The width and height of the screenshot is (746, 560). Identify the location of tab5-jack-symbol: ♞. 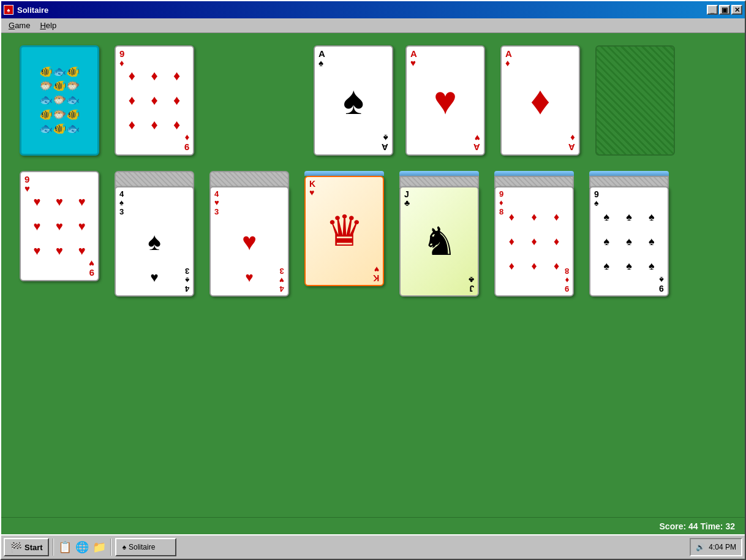
(440, 241).